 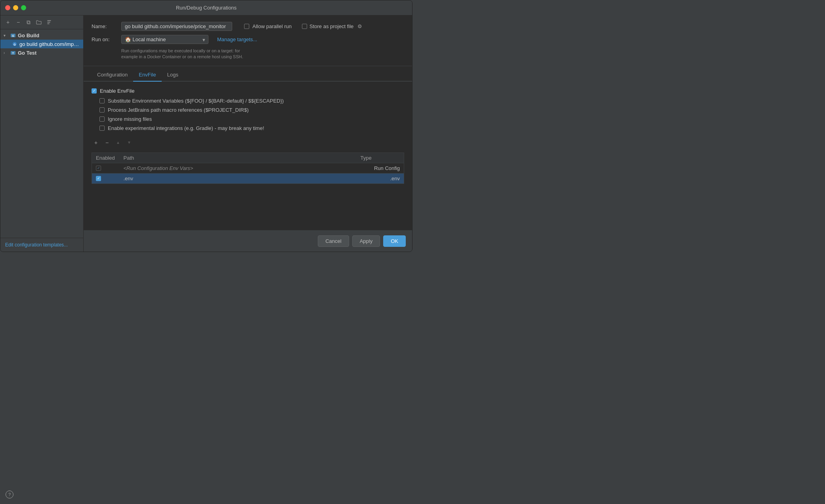 What do you see at coordinates (147, 75) in the screenshot?
I see `tab-envfile: EnvFile` at bounding box center [147, 75].